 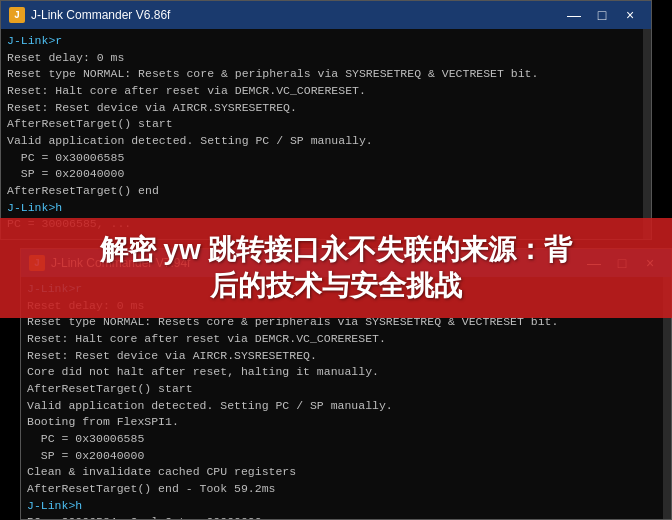 I want to click on top-window-title: J-Link Commander V6.86f, so click(x=100, y=15).